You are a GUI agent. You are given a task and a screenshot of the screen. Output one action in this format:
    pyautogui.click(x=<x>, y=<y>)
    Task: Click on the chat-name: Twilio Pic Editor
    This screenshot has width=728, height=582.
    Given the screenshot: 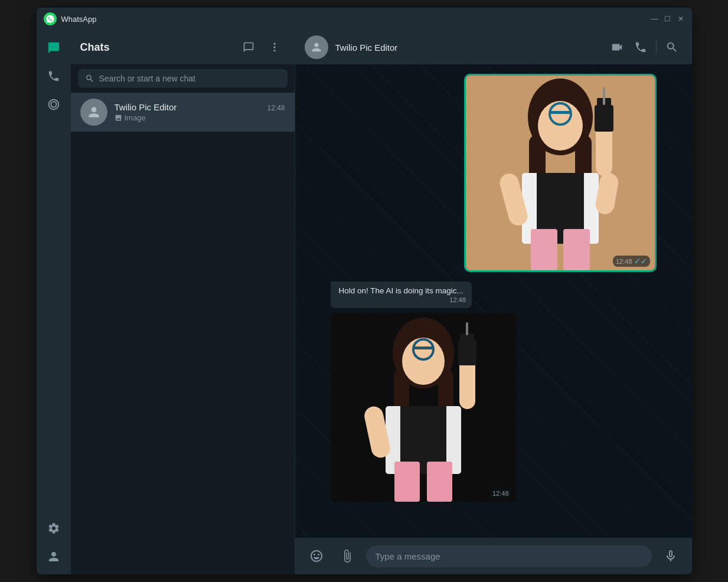 What is the action you would take?
    pyautogui.click(x=146, y=107)
    